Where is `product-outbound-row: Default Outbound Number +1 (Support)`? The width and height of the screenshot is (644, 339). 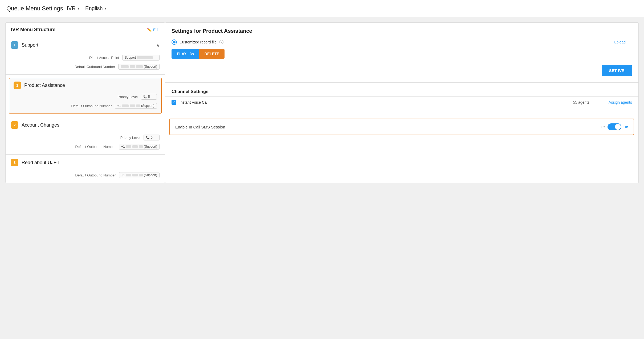 product-outbound-row: Default Outbound Number +1 (Support) is located at coordinates (85, 106).